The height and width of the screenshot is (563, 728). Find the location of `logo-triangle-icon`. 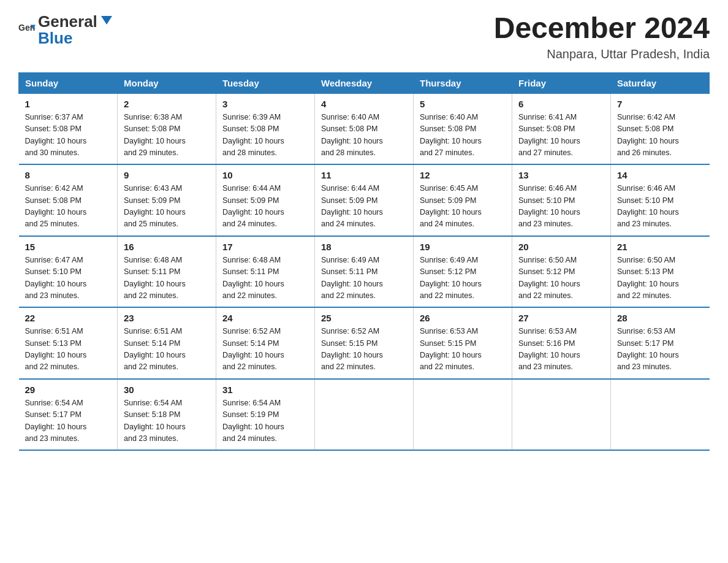

logo-triangle-icon is located at coordinates (105, 20).